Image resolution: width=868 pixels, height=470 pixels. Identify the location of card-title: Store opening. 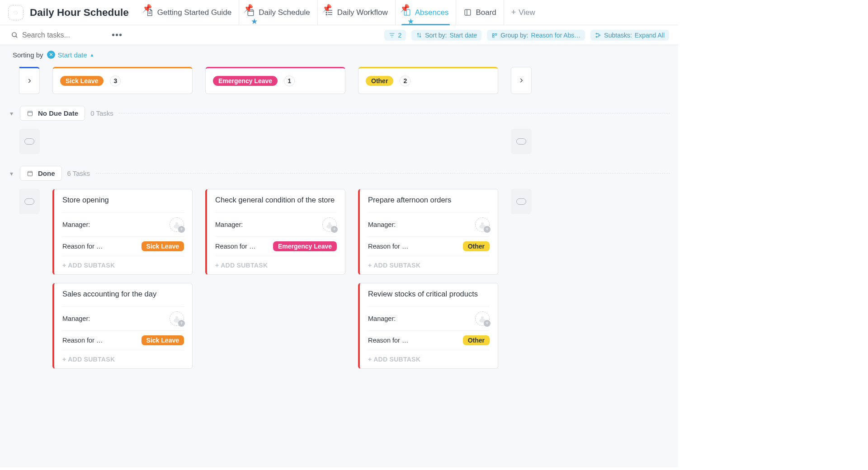
(123, 200).